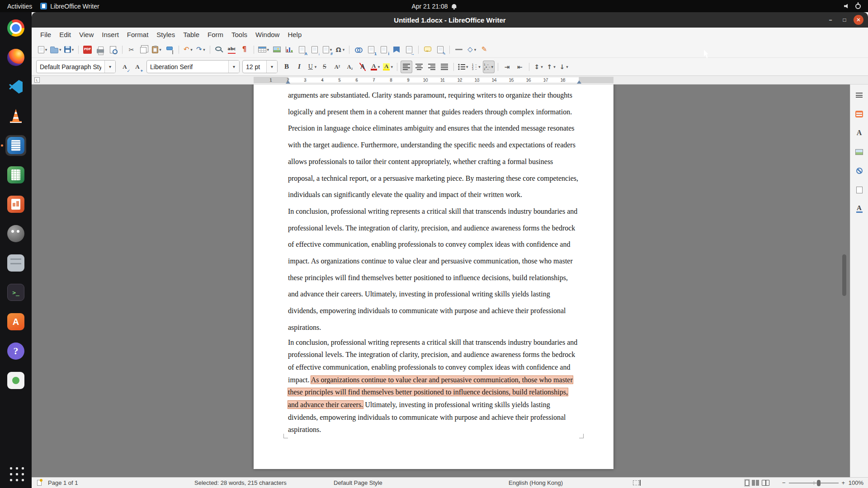  What do you see at coordinates (70, 6) in the screenshot?
I see `app-indicator: LibreOffice Writer` at bounding box center [70, 6].